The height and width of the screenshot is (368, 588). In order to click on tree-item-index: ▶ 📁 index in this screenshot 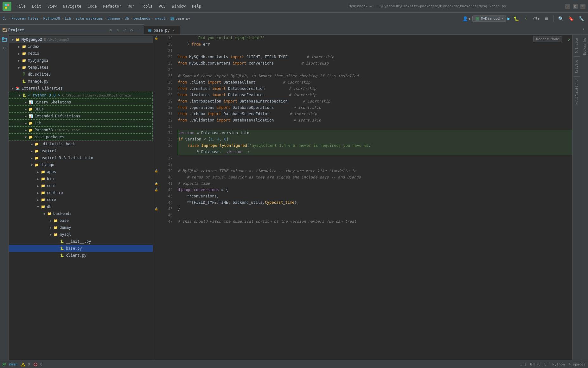, I will do `click(81, 47)`.